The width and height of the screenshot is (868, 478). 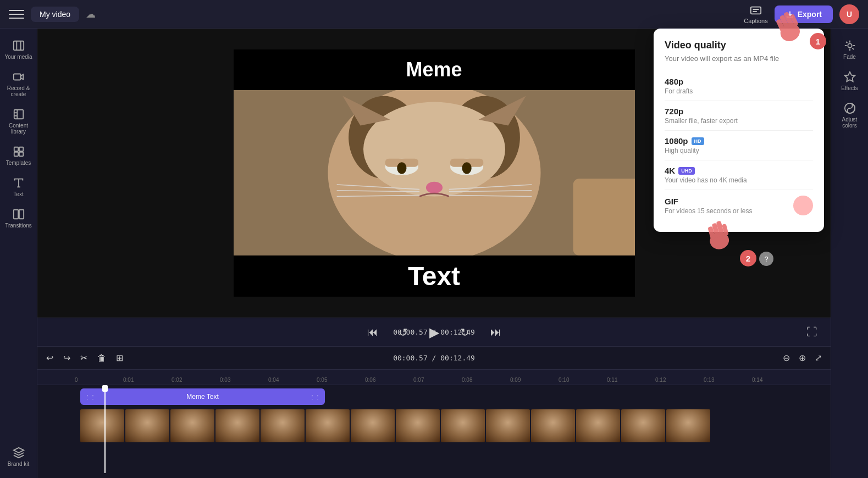 I want to click on quality-option-desc-gif: For videos 15 seconds or less, so click(x=708, y=211).